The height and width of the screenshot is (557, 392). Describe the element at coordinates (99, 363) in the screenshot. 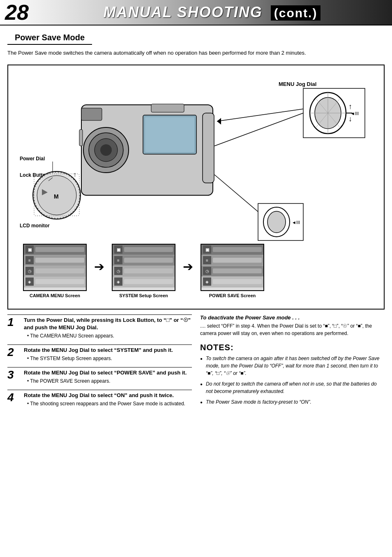

I see `steps-left: 1 Turn the Power Dial, while pressing it…` at that location.